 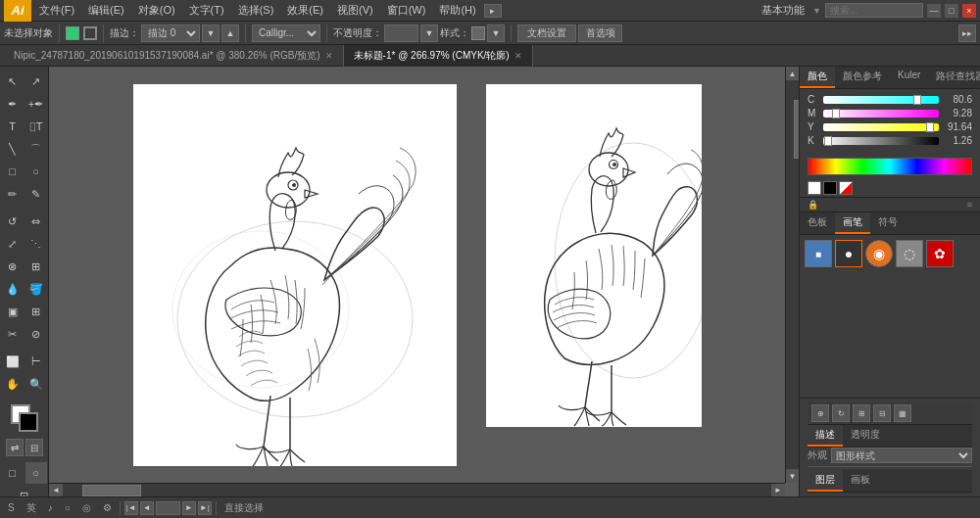 What do you see at coordinates (828, 141) in the screenshot?
I see `k-slider-thumb` at bounding box center [828, 141].